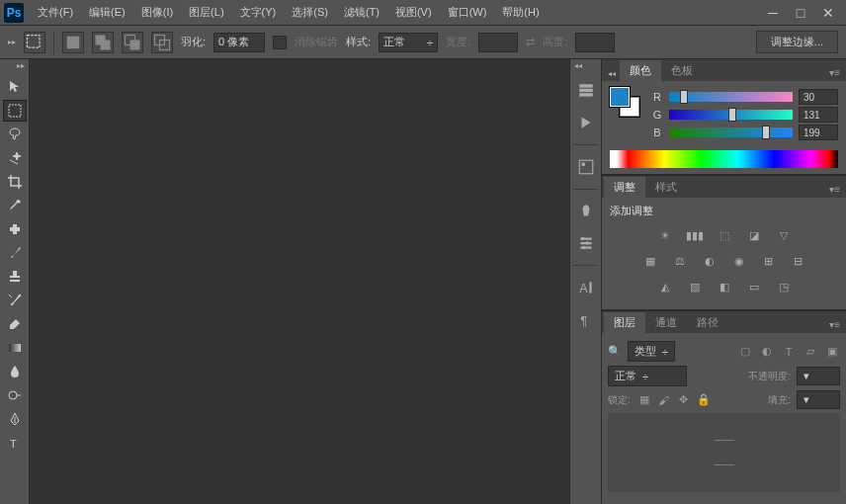  I want to click on color-swatch, so click(625, 102).